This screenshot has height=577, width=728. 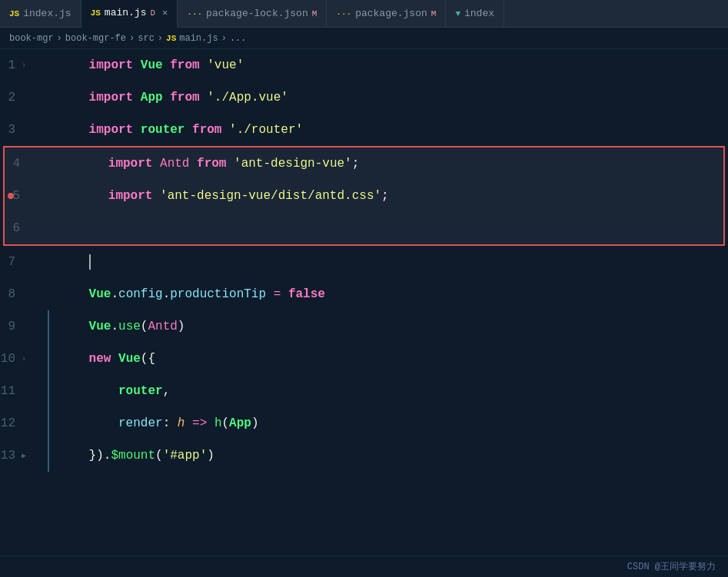 What do you see at coordinates (47, 14) in the screenshot?
I see `tab-filename: index.js` at bounding box center [47, 14].